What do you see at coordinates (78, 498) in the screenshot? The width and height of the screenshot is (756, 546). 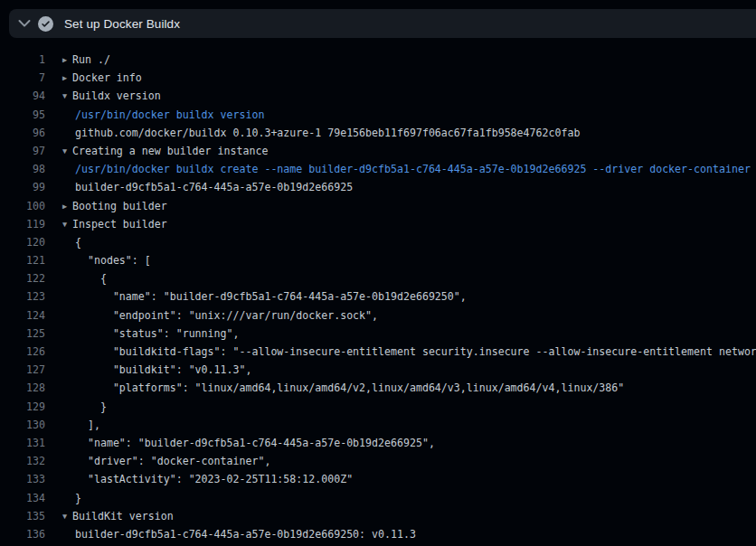 I see `output-text: }` at bounding box center [78, 498].